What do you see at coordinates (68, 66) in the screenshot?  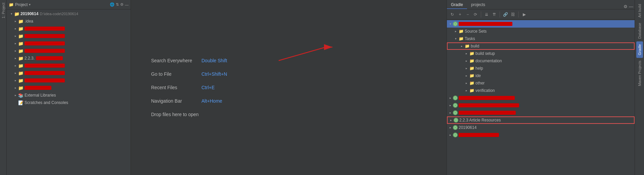 I see `tree-item-5b: 📁` at bounding box center [68, 66].